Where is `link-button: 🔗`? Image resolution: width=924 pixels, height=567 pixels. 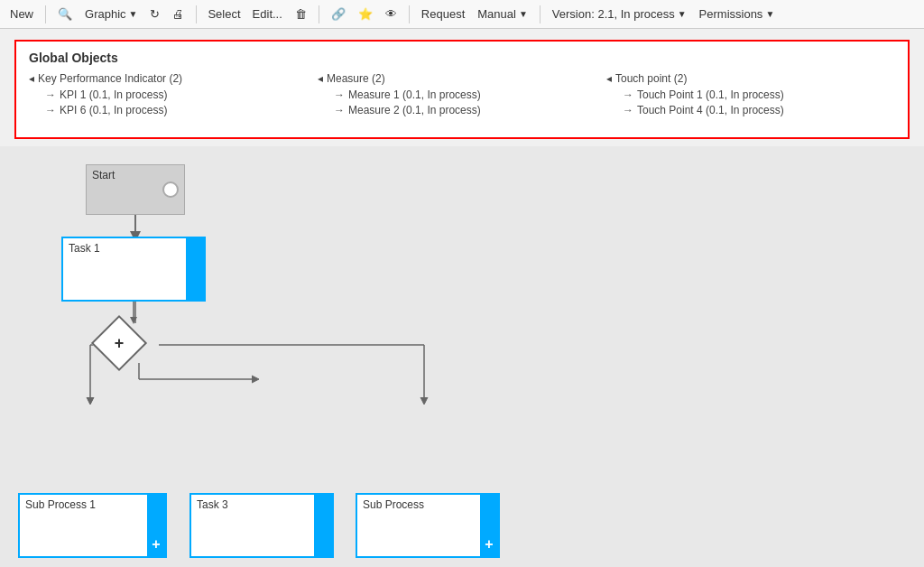 link-button: 🔗 is located at coordinates (338, 14).